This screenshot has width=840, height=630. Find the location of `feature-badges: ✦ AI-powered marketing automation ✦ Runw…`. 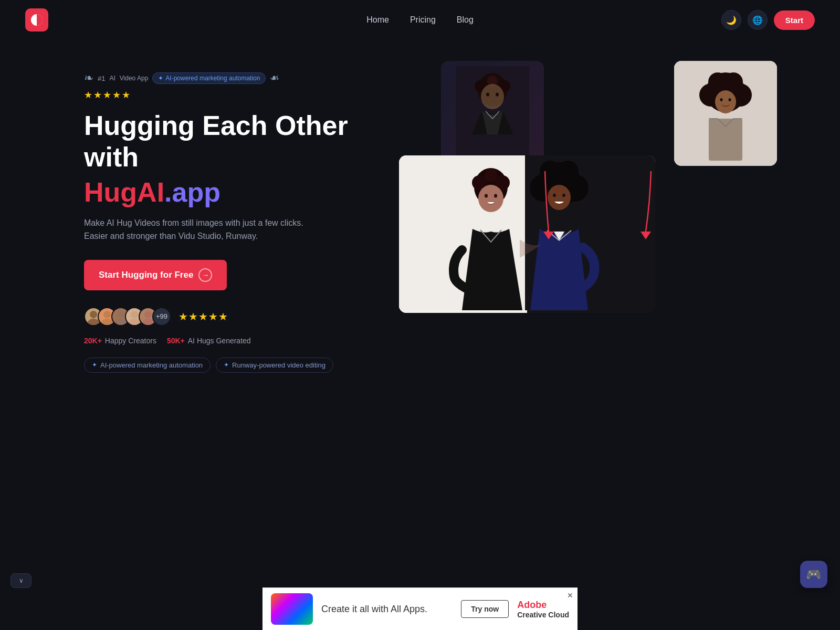

feature-badges: ✦ AI-powered marketing automation ✦ Runw… is located at coordinates (220, 365).